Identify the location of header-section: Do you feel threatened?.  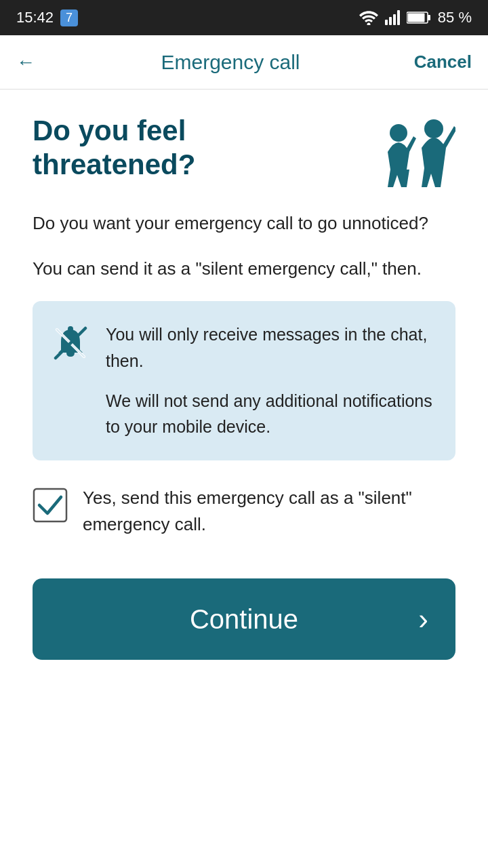
(244, 151).